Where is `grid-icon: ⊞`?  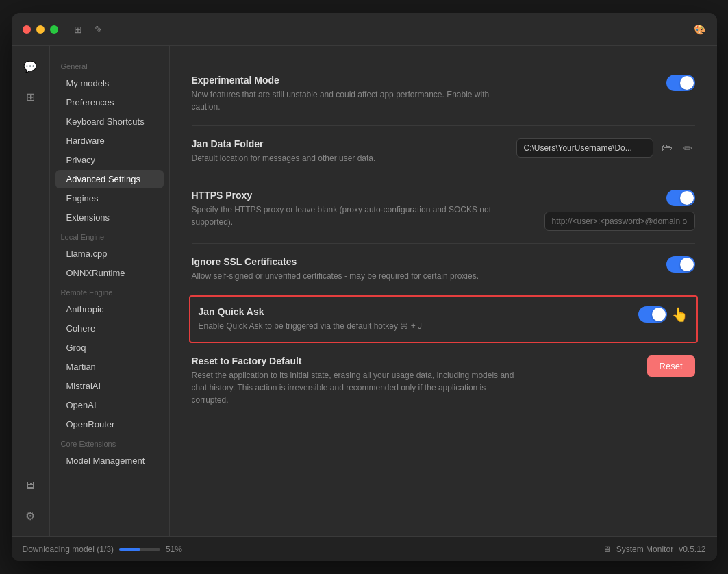 grid-icon: ⊞ is located at coordinates (78, 29).